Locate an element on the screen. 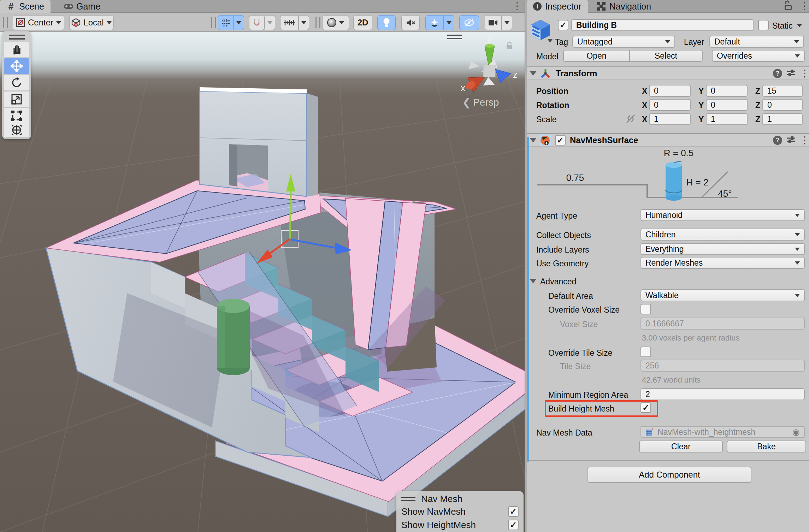 The width and height of the screenshot is (809, 532). advanced-foldout-icon is located at coordinates (533, 281).